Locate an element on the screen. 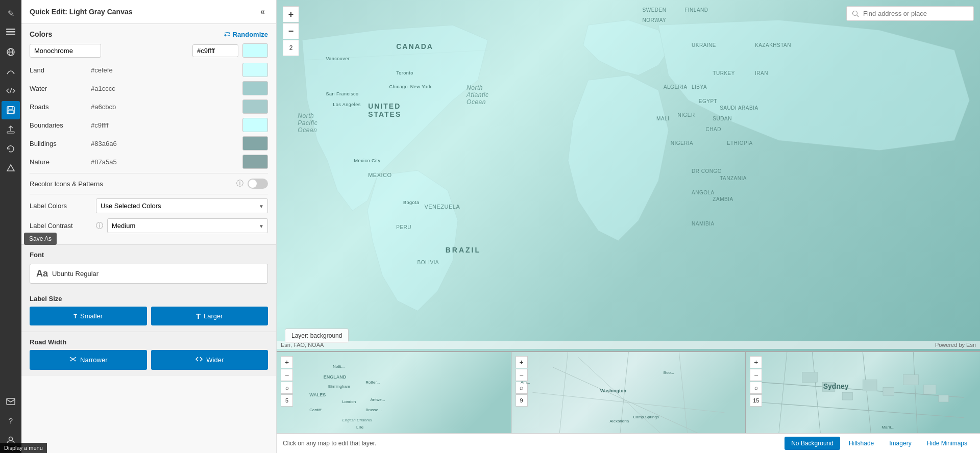  mini-washington-am: Am... is located at coordinates (526, 383).